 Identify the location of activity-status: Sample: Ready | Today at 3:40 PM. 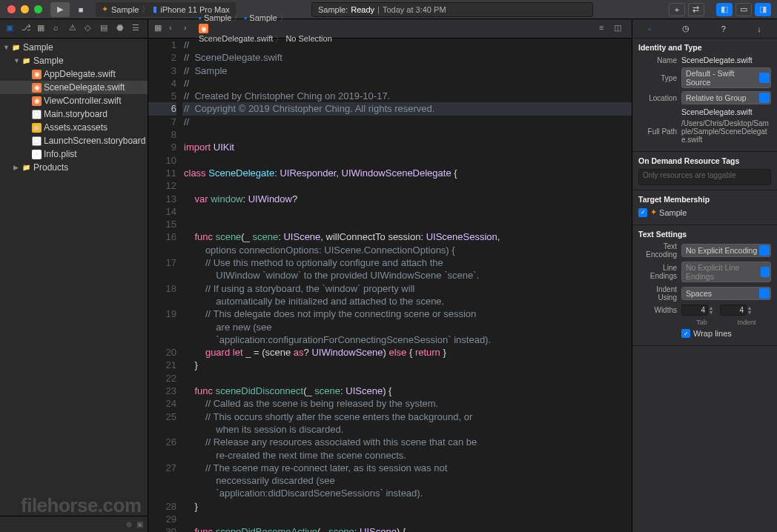
(452, 10).